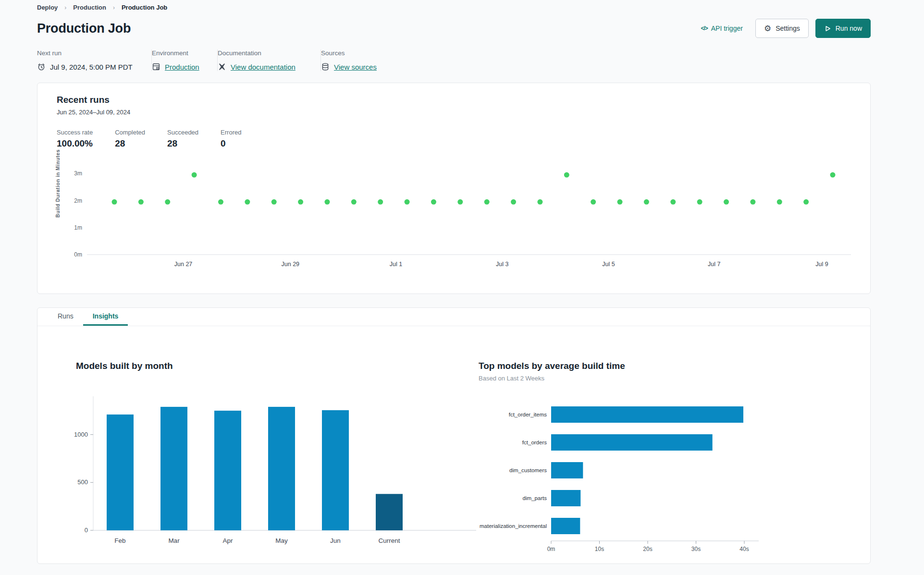 The width and height of the screenshot is (924, 575). I want to click on meta-next-run: Next run Jul 9, 2024, 5:00 PM PDT, so click(94, 61).